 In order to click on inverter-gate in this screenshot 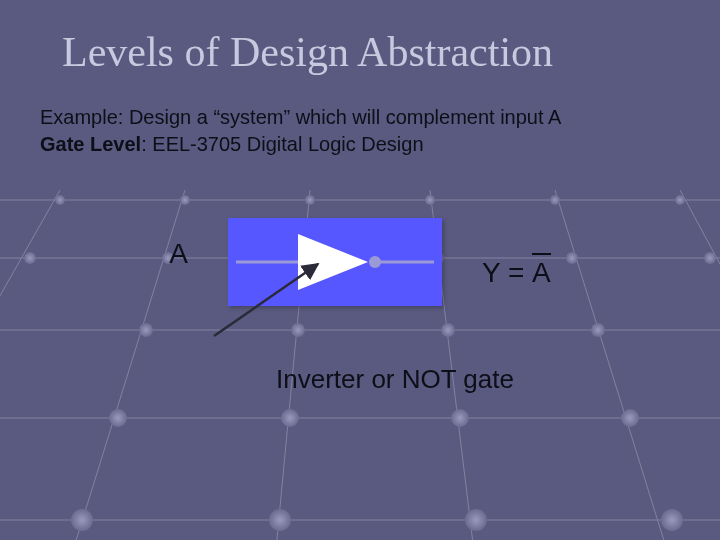, I will do `click(335, 273)`.